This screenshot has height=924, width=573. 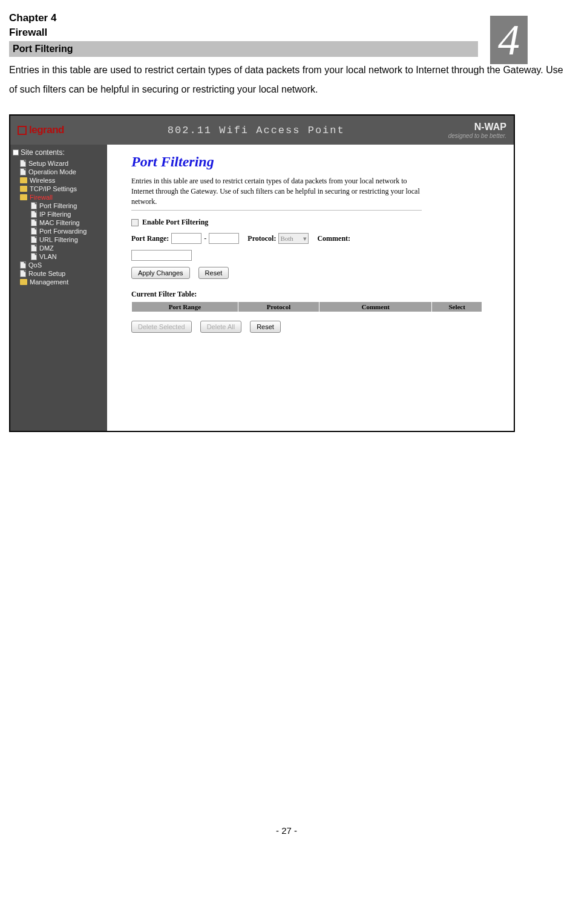 I want to click on form-row: Port Range: - Protocol: Both▾ Comment:, so click(x=310, y=238).